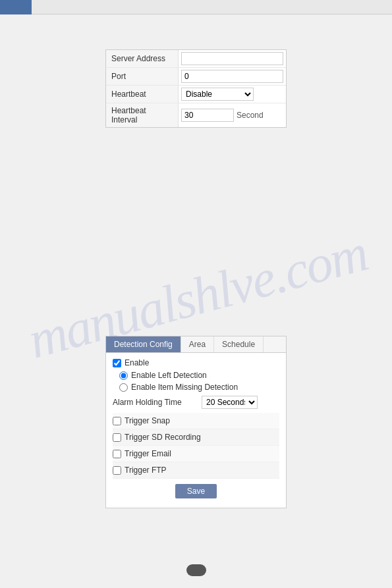  I want to click on server-address-row: Server Address, so click(196, 59).